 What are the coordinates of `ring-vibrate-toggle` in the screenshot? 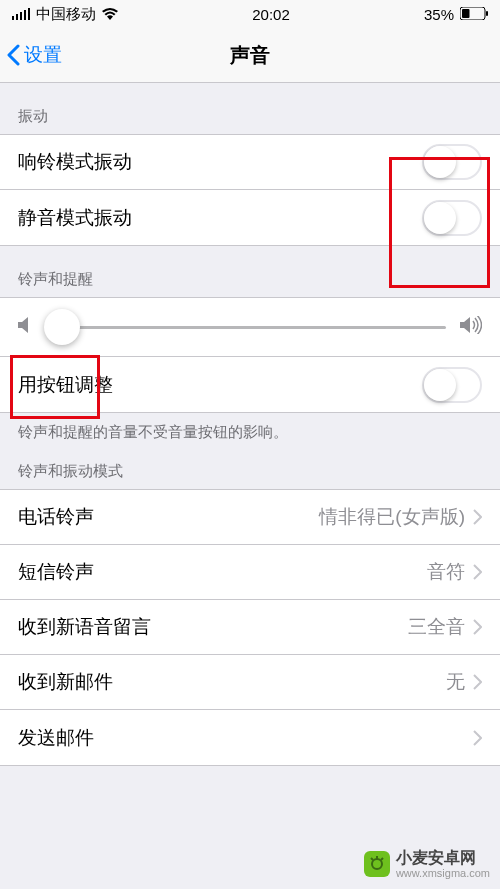 It's located at (452, 162).